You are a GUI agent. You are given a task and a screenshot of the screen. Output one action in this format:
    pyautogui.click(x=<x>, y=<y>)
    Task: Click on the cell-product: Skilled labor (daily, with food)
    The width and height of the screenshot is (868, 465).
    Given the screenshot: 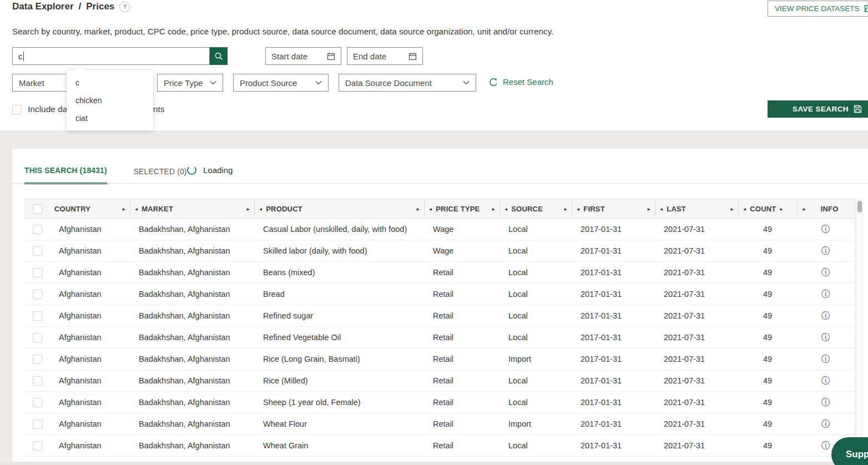 What is the action you would take?
    pyautogui.click(x=339, y=251)
    